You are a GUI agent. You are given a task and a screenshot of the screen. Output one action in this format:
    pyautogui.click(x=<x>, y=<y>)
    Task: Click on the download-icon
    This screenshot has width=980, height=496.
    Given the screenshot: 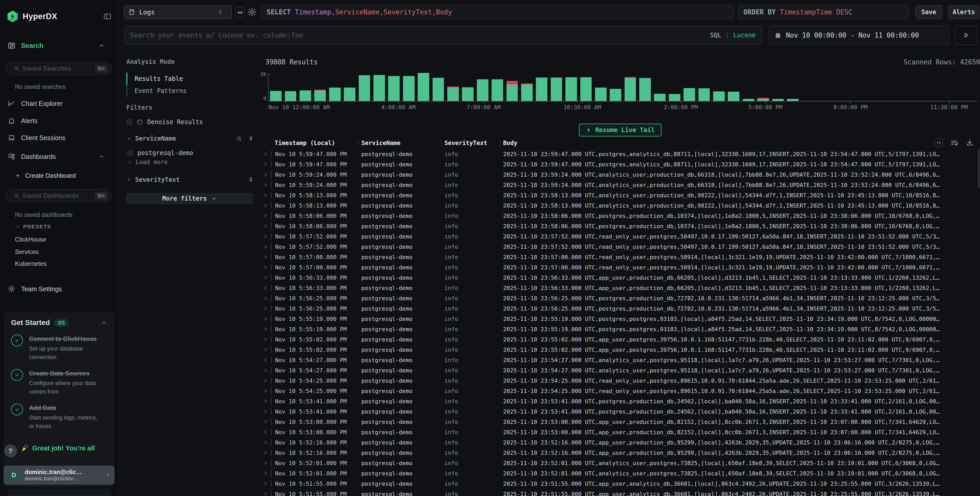 What is the action you would take?
    pyautogui.click(x=970, y=143)
    